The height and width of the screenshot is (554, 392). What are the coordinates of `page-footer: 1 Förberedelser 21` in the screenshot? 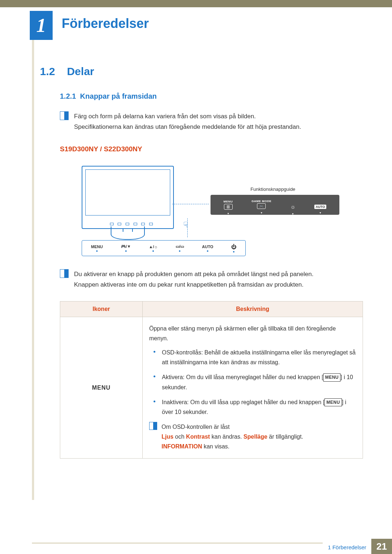 It's located at (196, 546).